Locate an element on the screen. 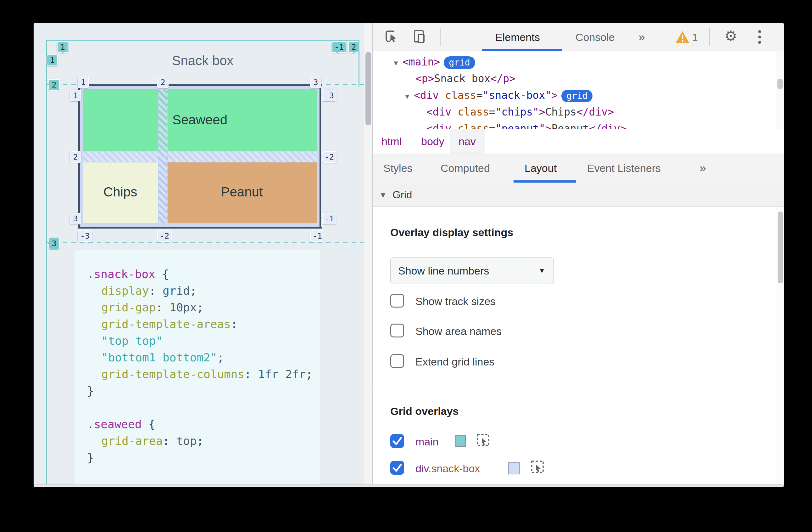  box-grid-row-left-badge: 2 is located at coordinates (76, 157).